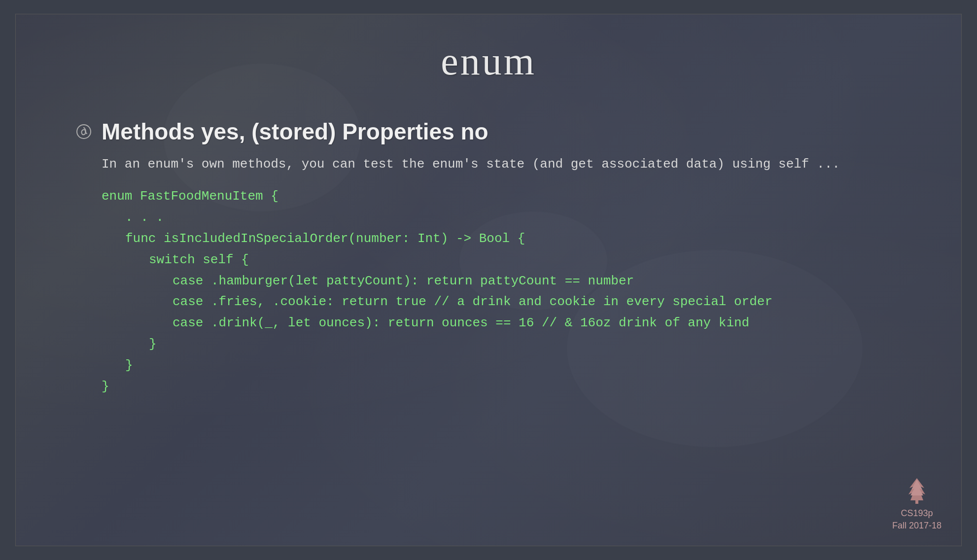 This screenshot has height=560, width=977. I want to click on bullet-title: Methods yes, (stored) Properties no, so click(295, 132).